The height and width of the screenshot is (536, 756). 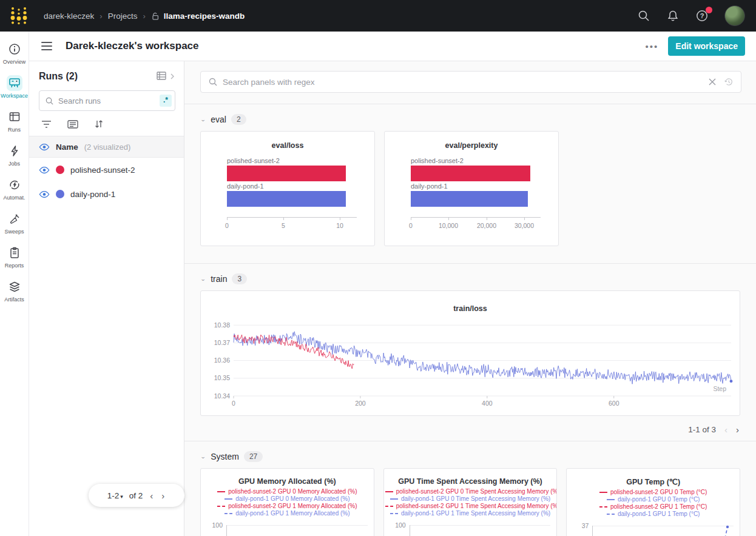 What do you see at coordinates (653, 514) in the screenshot?
I see `legend-item: daily-pond-1 GPU 1 Temp (°C)` at bounding box center [653, 514].